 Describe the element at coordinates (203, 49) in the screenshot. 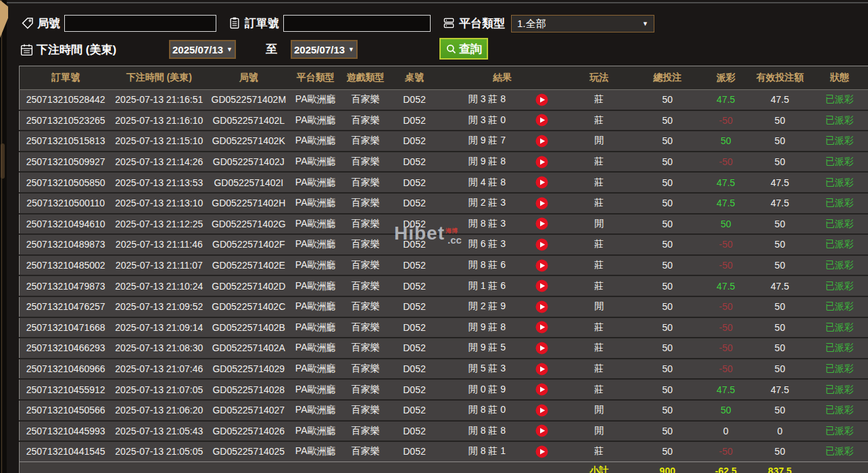

I see `date-from-select: 2025/07/13 ▼` at that location.